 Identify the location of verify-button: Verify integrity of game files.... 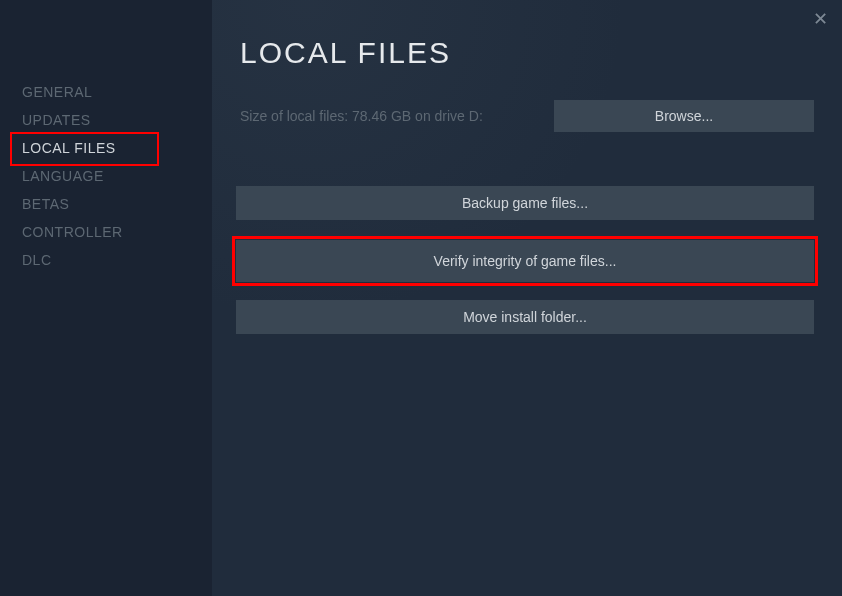
(525, 261).